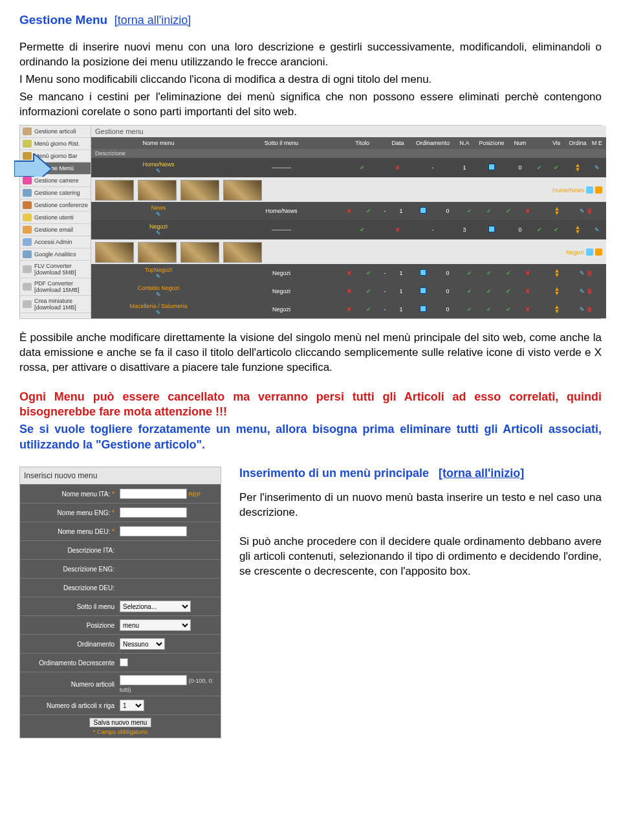 This screenshot has height=840, width=621. Describe the element at coordinates (155, 625) in the screenshot. I see `select-field: menu` at that location.